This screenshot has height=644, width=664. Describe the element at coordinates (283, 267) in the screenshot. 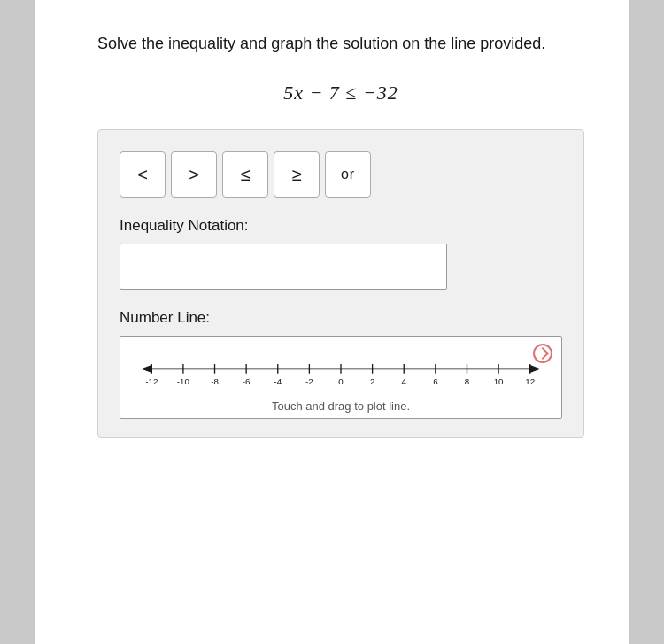

I see `notation-input` at that location.